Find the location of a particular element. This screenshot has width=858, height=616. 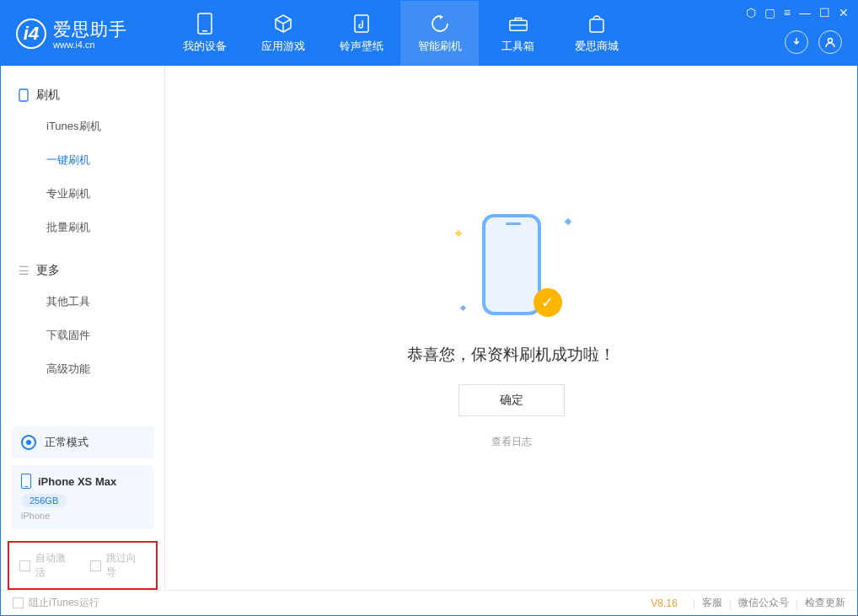

view-log-link: 查看日志 is located at coordinates (512, 442).